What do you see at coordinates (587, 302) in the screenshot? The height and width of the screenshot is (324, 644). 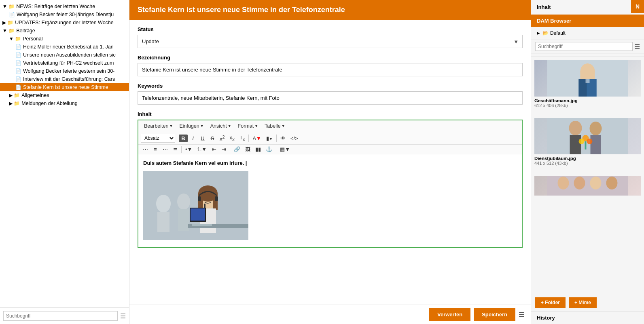 I see `dam-action-buttons: + Folder + Mime` at bounding box center [587, 302].